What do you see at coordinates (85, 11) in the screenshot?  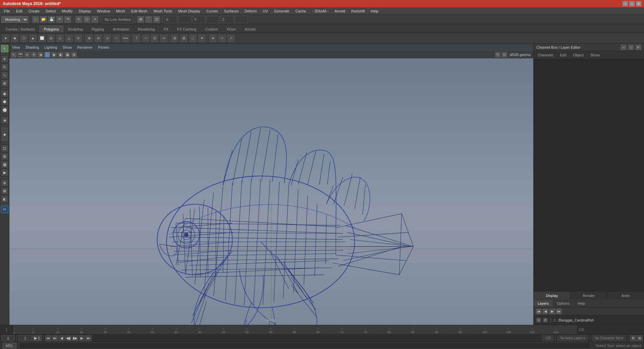 I see `menu-item-display: Display` at bounding box center [85, 11].